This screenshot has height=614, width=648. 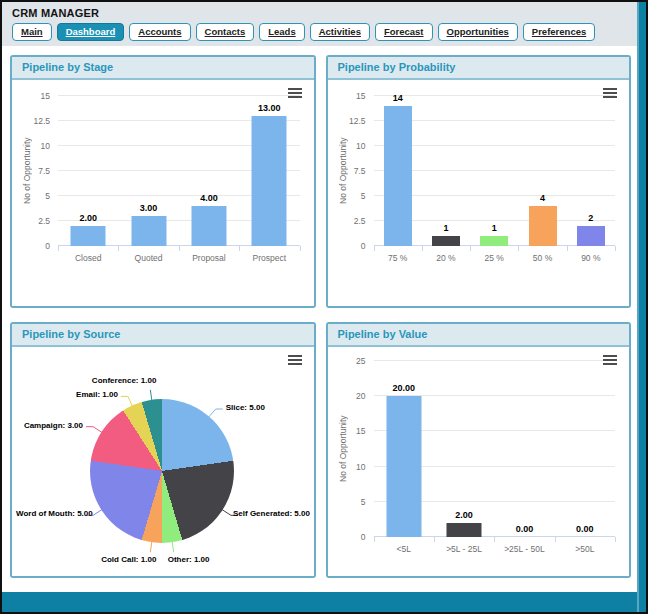 I want to click on bar-75-, so click(x=398, y=176).